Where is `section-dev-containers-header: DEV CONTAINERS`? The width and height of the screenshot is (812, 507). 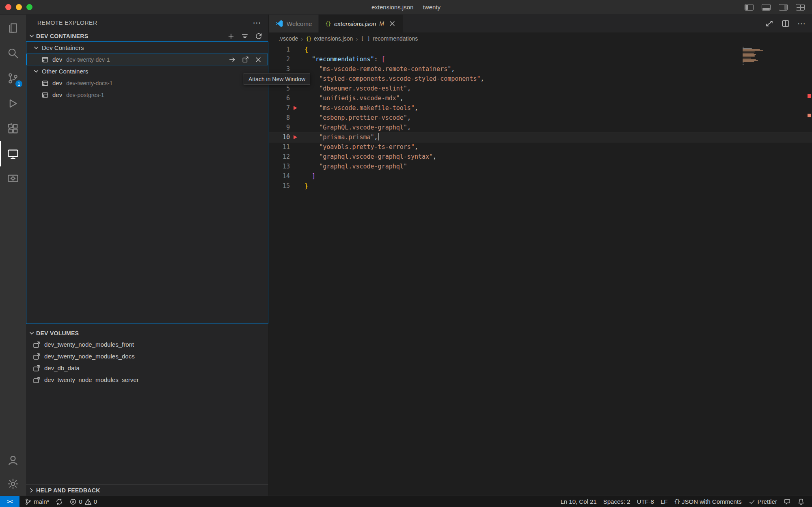 section-dev-containers-header: DEV CONTAINERS is located at coordinates (147, 36).